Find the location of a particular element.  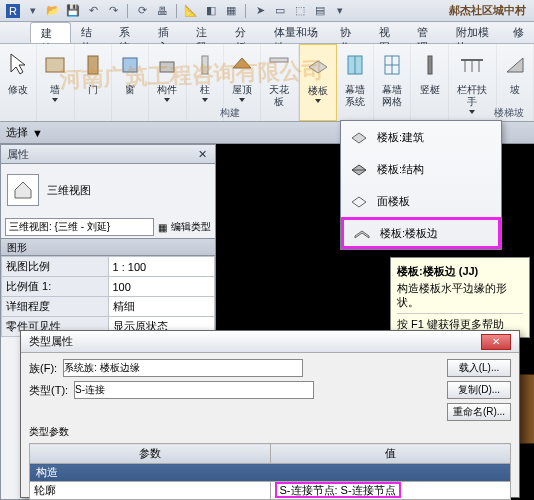

window-button: 窗 is located at coordinates (130, 82).